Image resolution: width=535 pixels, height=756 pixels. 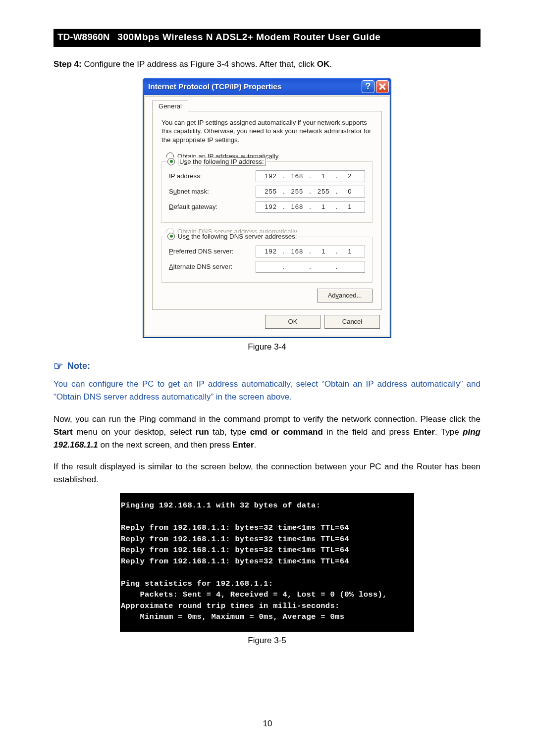 What do you see at coordinates (267, 192) in the screenshot?
I see `ip-group: Use the following IP address: IP address…` at bounding box center [267, 192].